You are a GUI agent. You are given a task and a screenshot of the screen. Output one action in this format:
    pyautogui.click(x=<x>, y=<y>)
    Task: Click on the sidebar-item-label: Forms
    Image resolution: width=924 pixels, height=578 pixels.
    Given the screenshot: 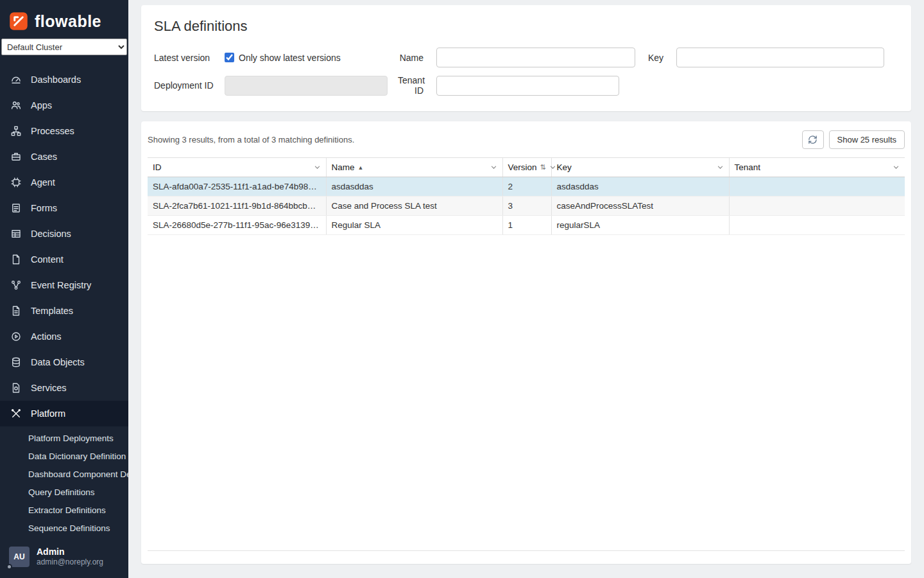 What is the action you would take?
    pyautogui.click(x=44, y=208)
    